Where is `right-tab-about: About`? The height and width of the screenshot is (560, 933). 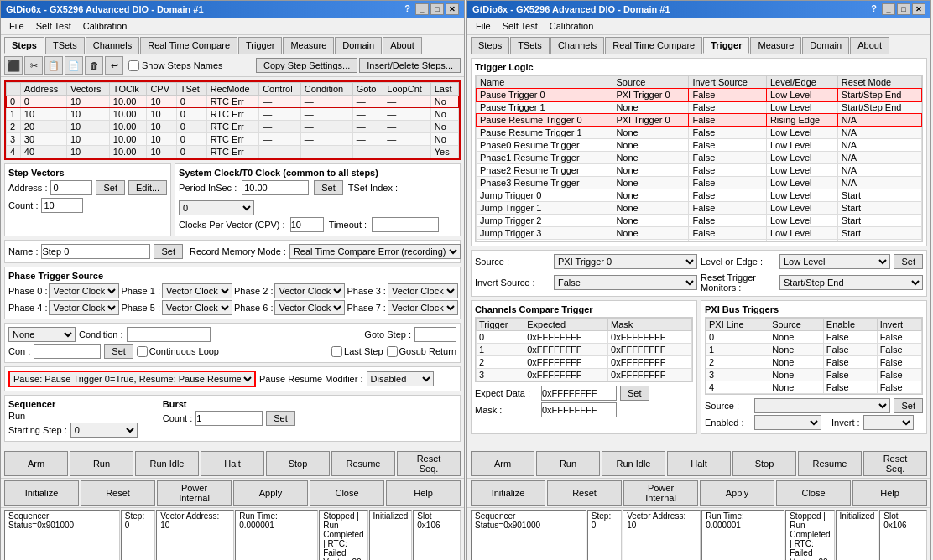 right-tab-about: About is located at coordinates (869, 45).